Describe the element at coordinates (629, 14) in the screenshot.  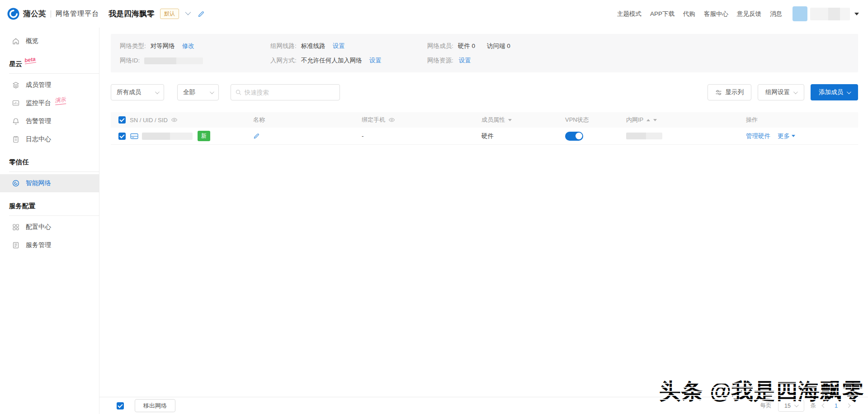
I see `nav-theme-mode: 主题模式` at that location.